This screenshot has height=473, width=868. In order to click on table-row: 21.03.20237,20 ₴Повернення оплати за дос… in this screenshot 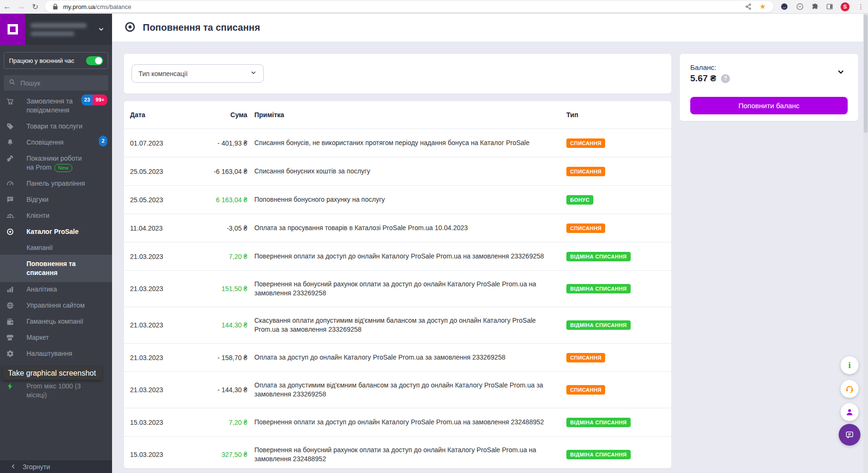, I will do `click(398, 257)`.